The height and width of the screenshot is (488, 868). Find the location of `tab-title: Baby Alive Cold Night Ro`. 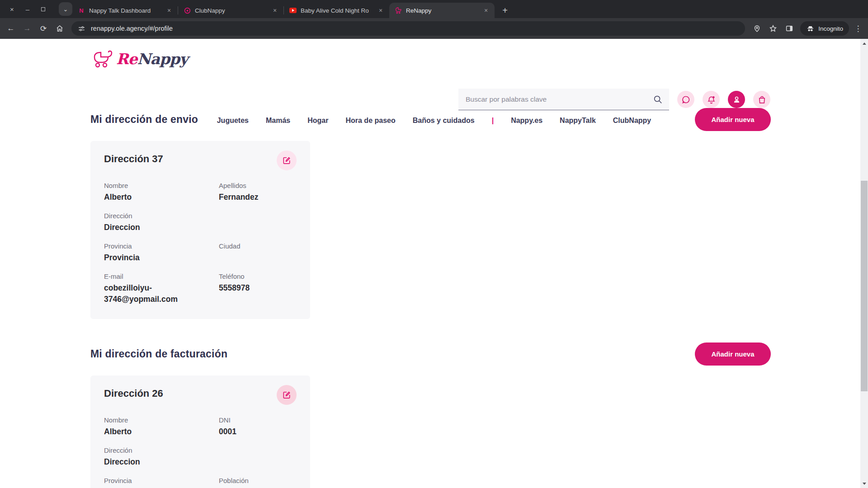

tab-title: Baby Alive Cold Night Ro is located at coordinates (336, 11).